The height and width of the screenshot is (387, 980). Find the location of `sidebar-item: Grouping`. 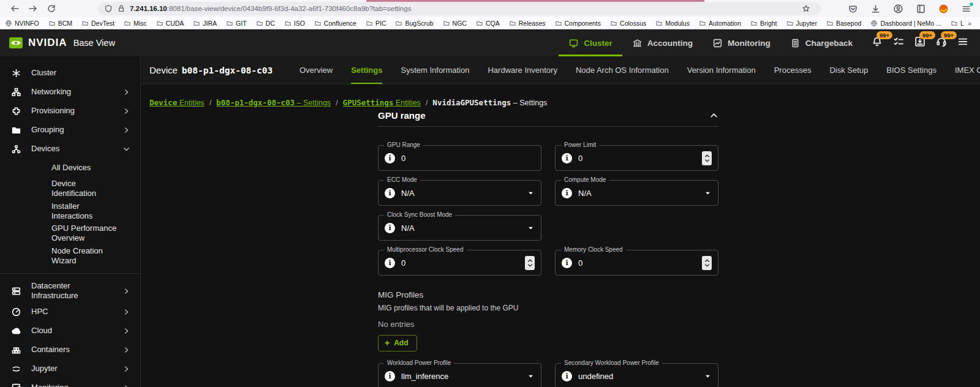

sidebar-item: Grouping is located at coordinates (70, 130).